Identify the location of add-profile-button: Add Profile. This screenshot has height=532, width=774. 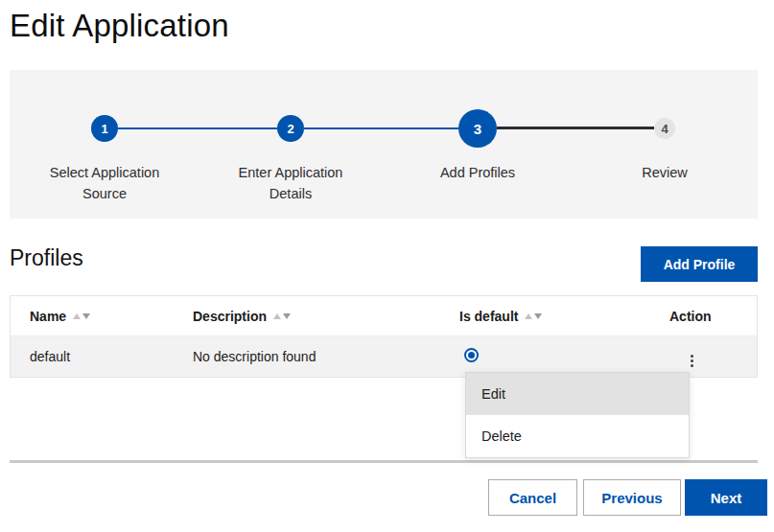
(699, 265).